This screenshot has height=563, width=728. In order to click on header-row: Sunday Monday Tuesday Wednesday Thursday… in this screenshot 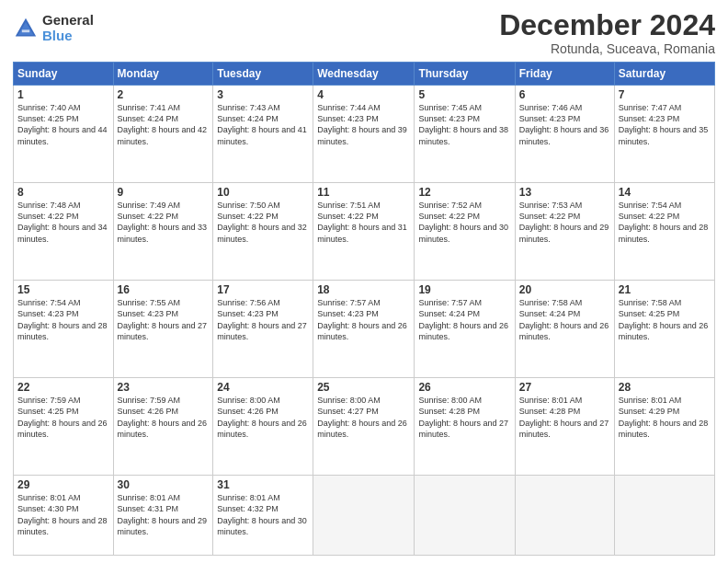, I will do `click(364, 74)`.